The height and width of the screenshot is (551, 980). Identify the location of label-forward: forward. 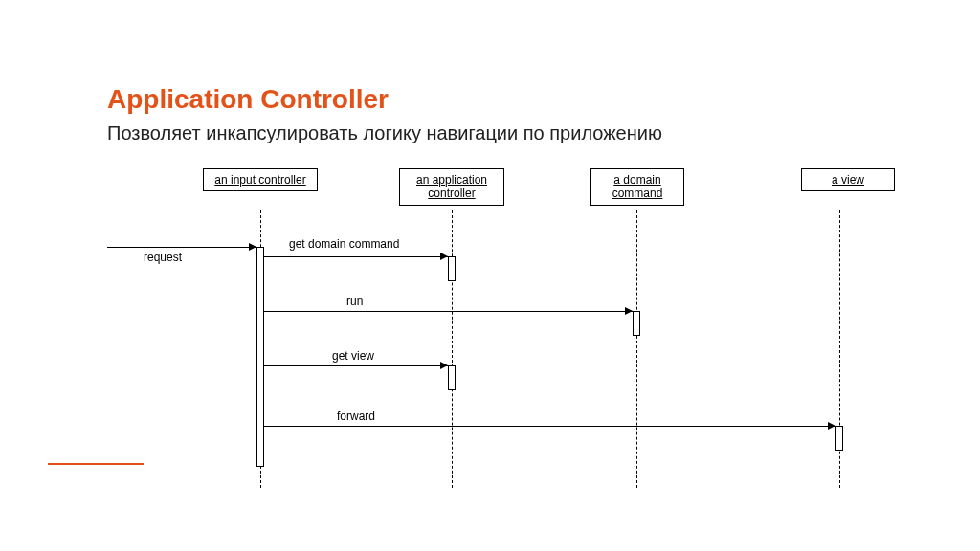
(356, 416).